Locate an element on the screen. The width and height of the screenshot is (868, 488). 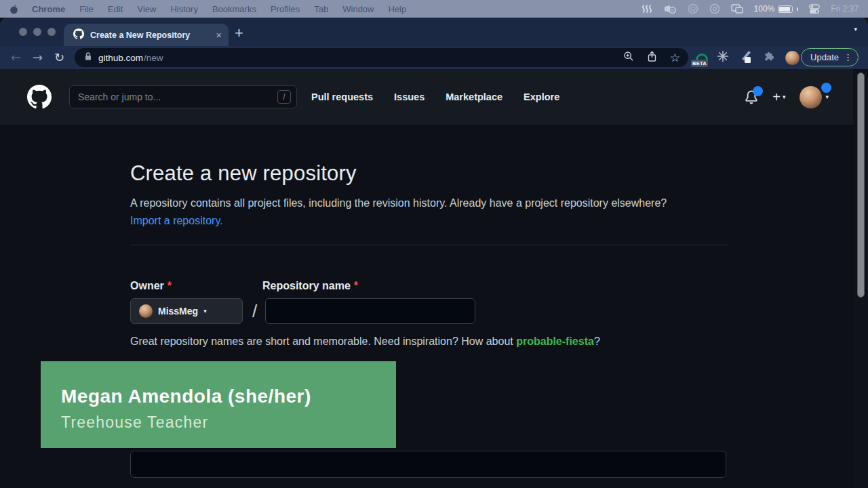
tab-title: Create a New Repository is located at coordinates (150, 35).